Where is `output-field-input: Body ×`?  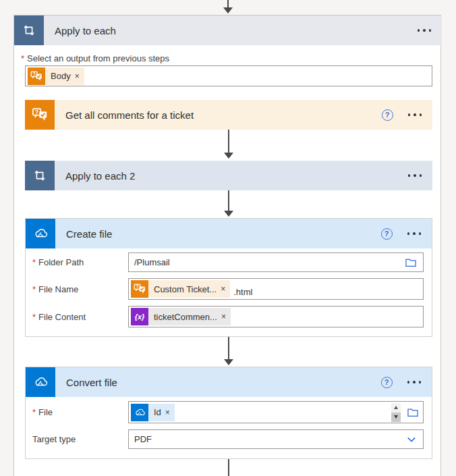 output-field-input: Body × is located at coordinates (229, 76).